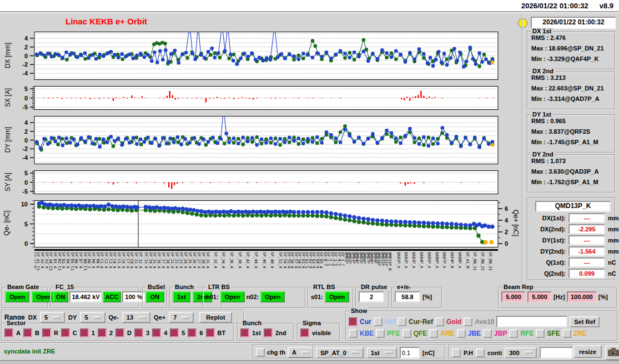 The image size is (619, 364). I want to click on window-resize-edge, so click(310, 362).